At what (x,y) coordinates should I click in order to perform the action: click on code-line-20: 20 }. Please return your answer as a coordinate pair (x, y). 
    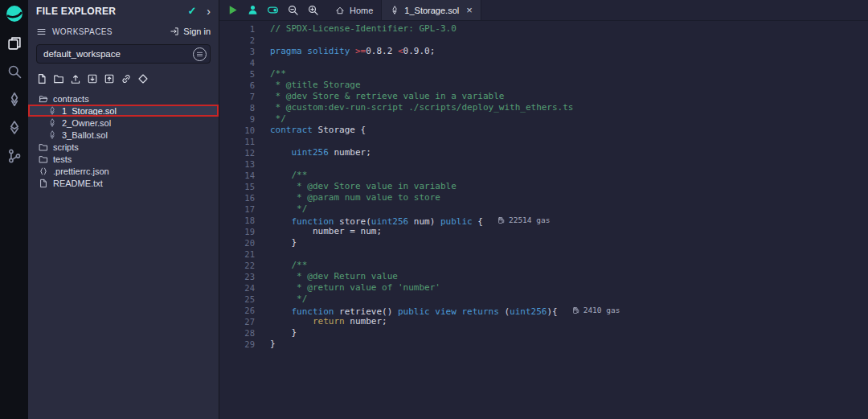
    Looking at the image, I should click on (543, 243).